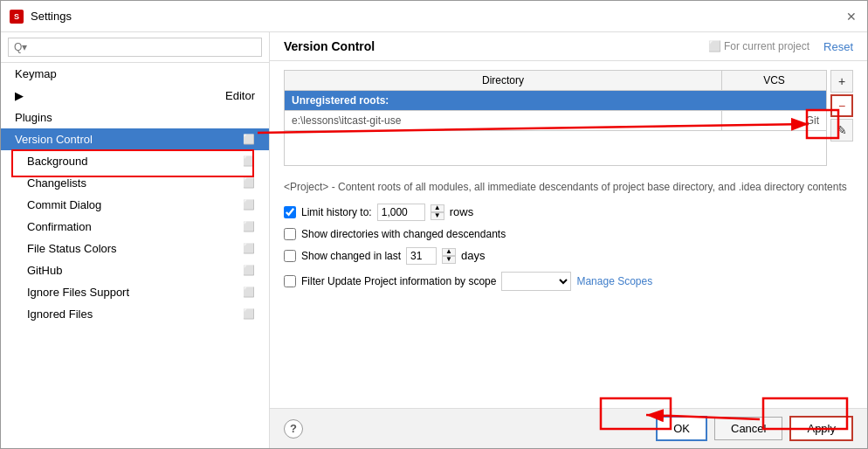 The height and width of the screenshot is (449, 868). Describe the element at coordinates (852, 17) in the screenshot. I see `close-button: ✕` at that location.